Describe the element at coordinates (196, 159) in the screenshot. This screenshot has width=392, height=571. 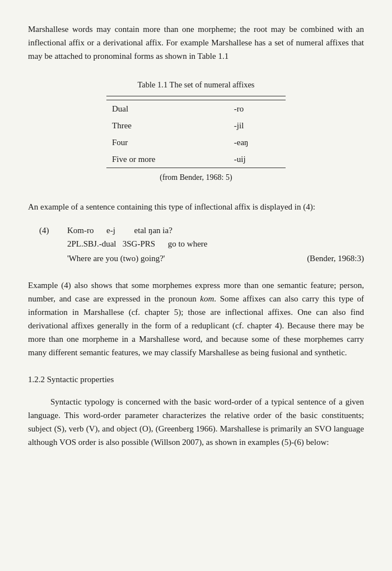
I see `table-row: Five or more-uij` at that location.